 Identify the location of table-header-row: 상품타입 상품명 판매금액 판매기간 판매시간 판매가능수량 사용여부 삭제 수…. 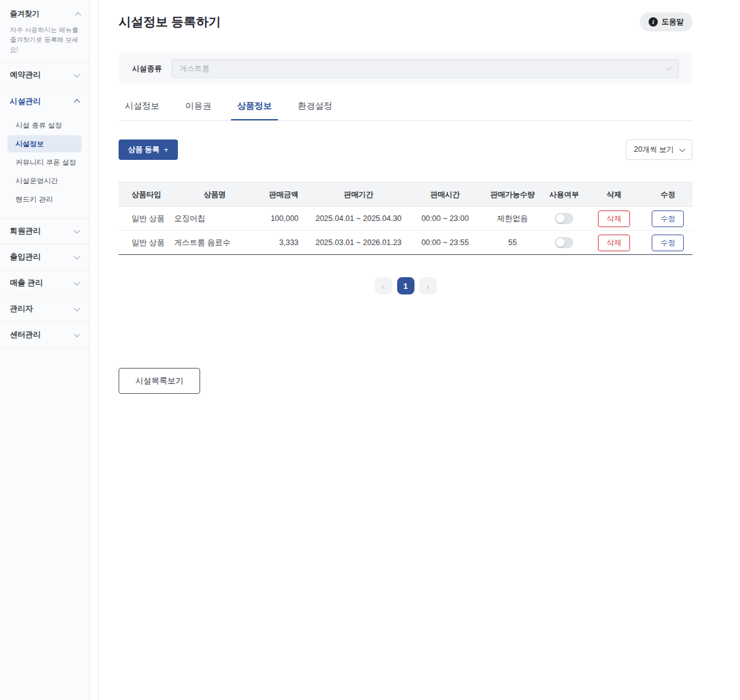
(405, 195).